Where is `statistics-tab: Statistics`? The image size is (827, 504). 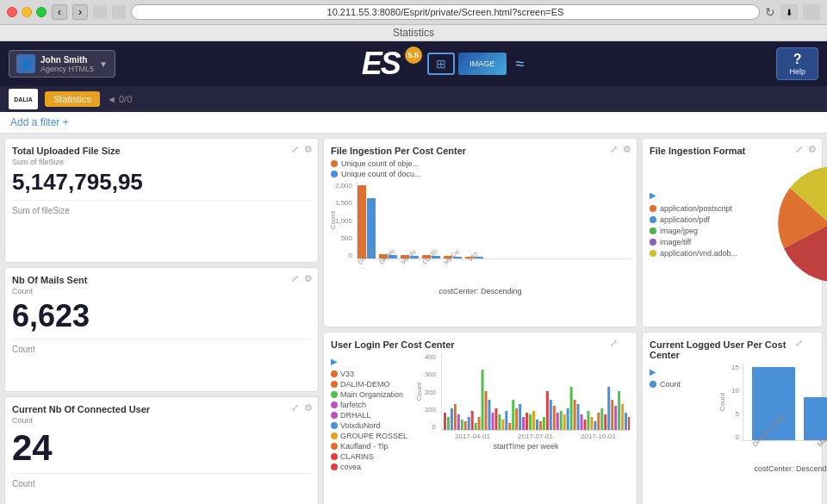 statistics-tab: Statistics is located at coordinates (72, 99).